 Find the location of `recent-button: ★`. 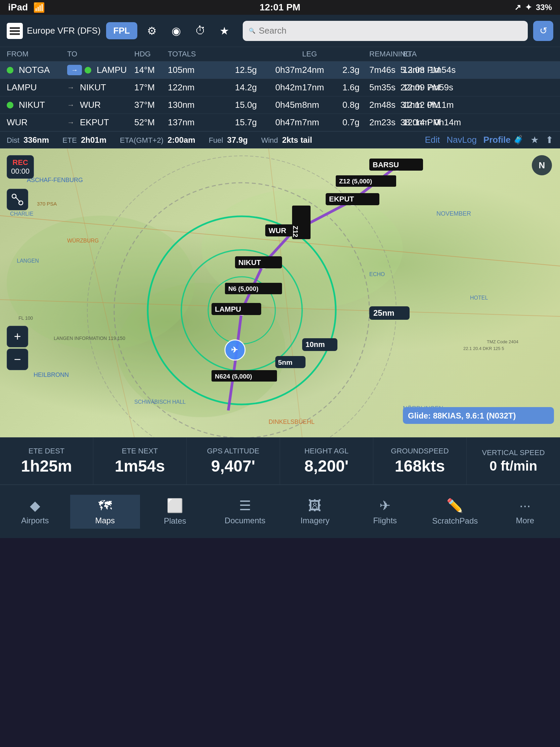

recent-button: ★ is located at coordinates (225, 31).